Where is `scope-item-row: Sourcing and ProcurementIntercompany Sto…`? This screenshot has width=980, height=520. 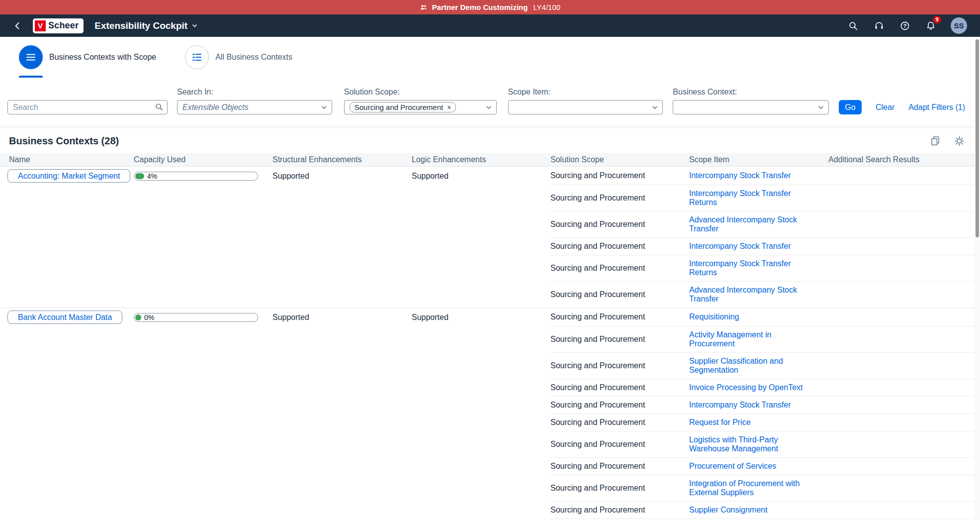 scope-item-row: Sourcing and ProcurementIntercompany Sto… is located at coordinates (490, 269).